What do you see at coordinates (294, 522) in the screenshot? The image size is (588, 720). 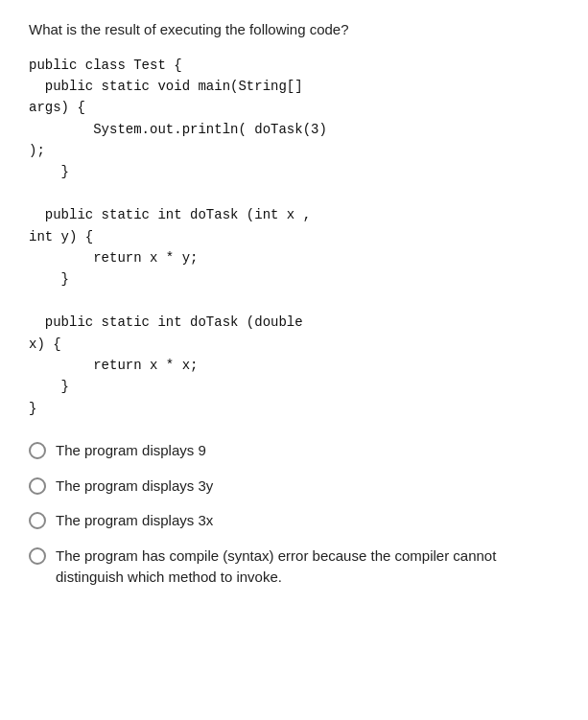 I see `option-3: The program displays 3x` at bounding box center [294, 522].